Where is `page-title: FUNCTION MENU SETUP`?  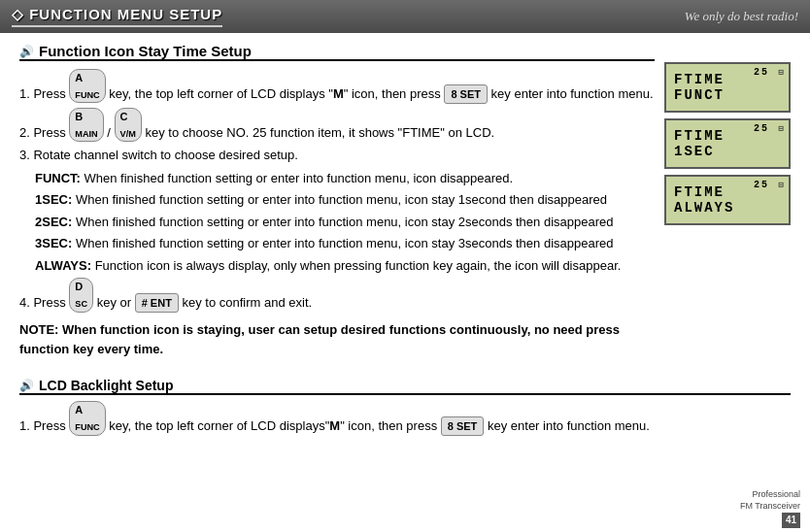
page-title: FUNCTION MENU SETUP is located at coordinates (117, 17).